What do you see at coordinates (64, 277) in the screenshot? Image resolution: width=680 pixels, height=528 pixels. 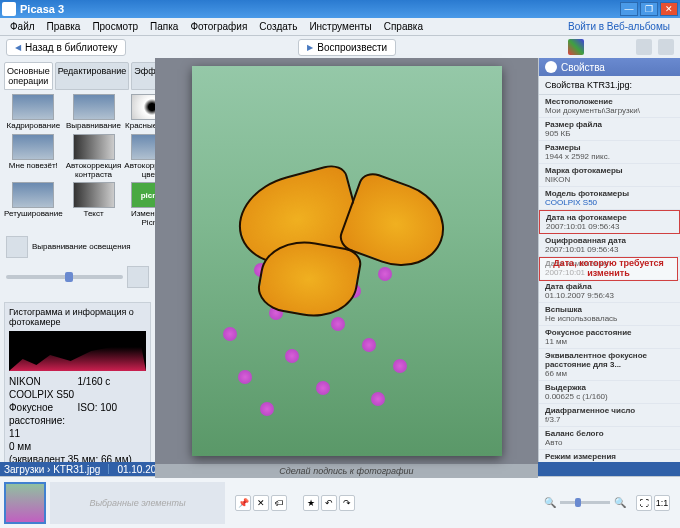 I see `fill-light-slider` at bounding box center [64, 277].